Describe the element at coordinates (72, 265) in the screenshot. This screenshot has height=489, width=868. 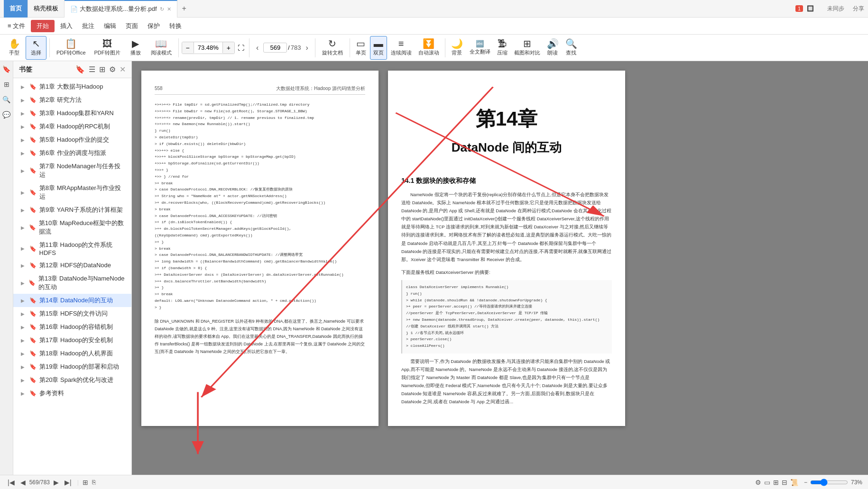
I see `bookmark-item: ▶ 🔖 第12章 HDFS的DataNode` at that location.